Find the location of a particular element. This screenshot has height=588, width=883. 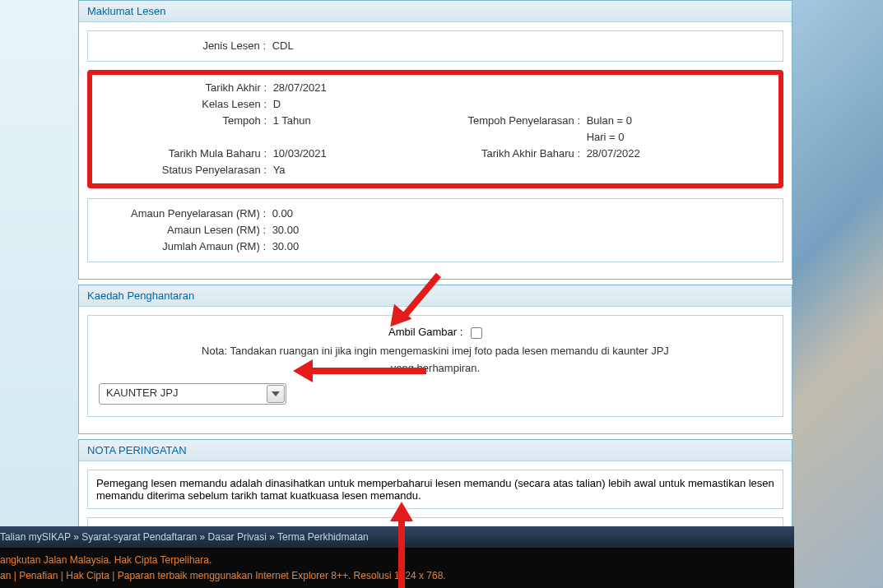

nota-line2: yang berhampiran. is located at coordinates (435, 368).